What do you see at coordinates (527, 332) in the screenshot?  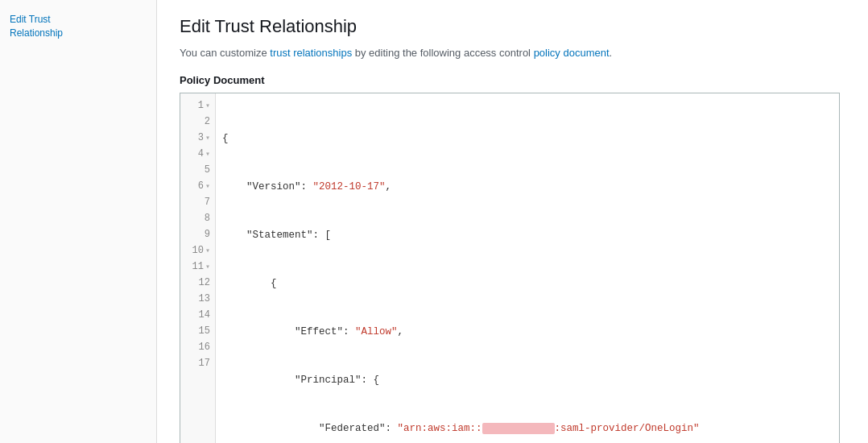 I see `code-line-5: "Effect": "Allow",` at bounding box center [527, 332].